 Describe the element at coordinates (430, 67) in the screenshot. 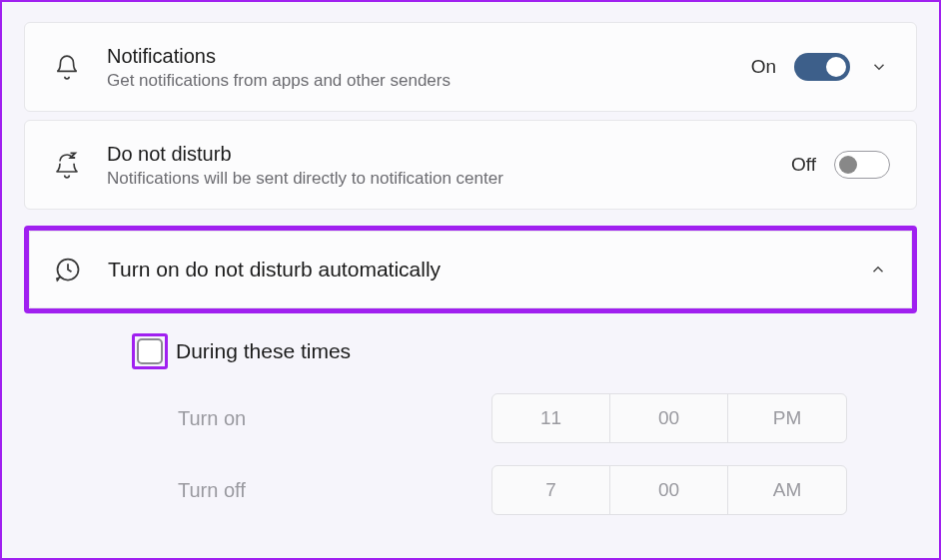

I see `notifications-text: Notifications Get notifications from app…` at that location.